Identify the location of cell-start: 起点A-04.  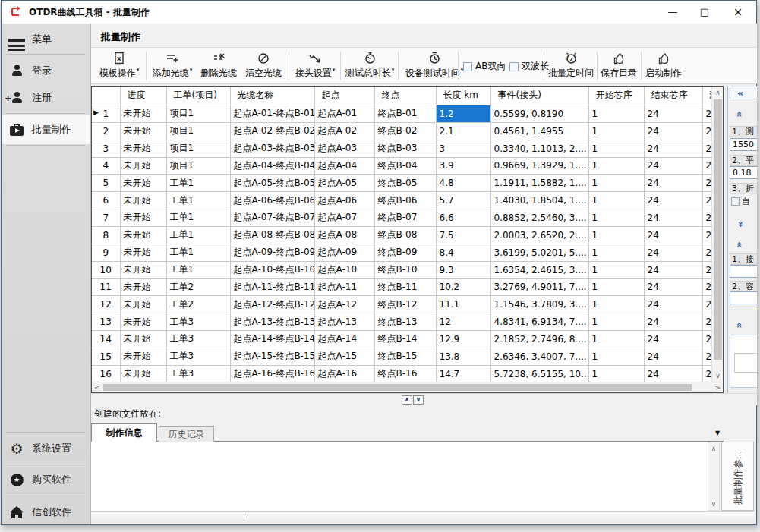
(345, 165).